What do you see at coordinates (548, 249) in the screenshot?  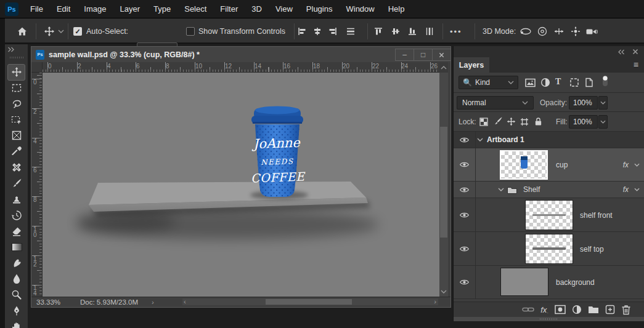 I see `layer-row-self-top: self top` at bounding box center [548, 249].